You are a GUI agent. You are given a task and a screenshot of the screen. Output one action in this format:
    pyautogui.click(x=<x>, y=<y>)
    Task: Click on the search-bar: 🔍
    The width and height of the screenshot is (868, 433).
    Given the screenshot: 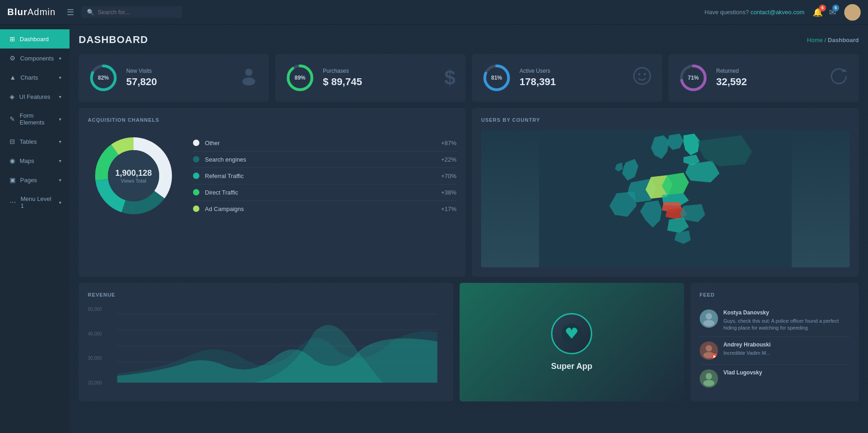 What is the action you would take?
    pyautogui.click(x=132, y=12)
    